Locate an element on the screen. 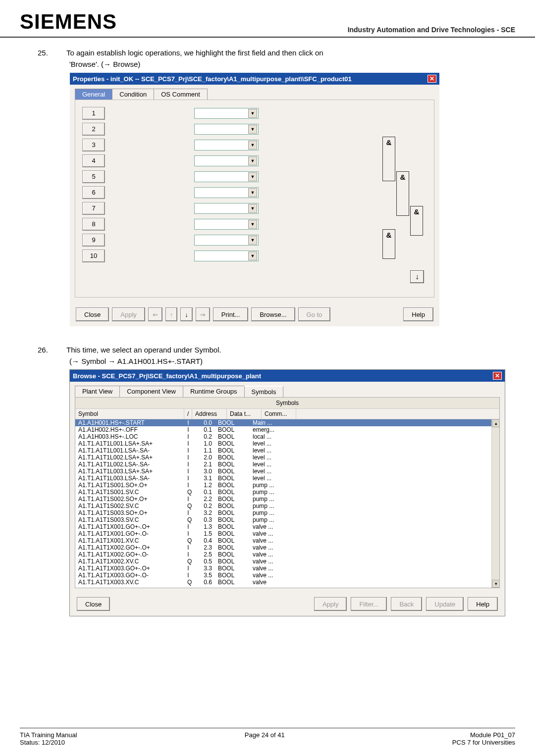 Image resolution: width=535 pixels, height=756 pixels. symbol-row: A1.T1.A1T1S003.SO+.O+I3.2BOOLpump ... is located at coordinates (287, 513).